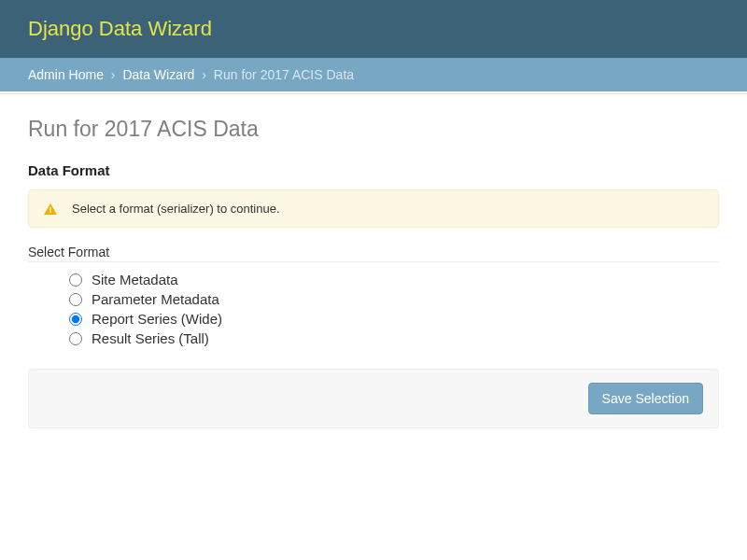 This screenshot has height=560, width=747. Describe the element at coordinates (394, 338) in the screenshot. I see `format-option-result-series-tall: Result Series (Tall)` at that location.